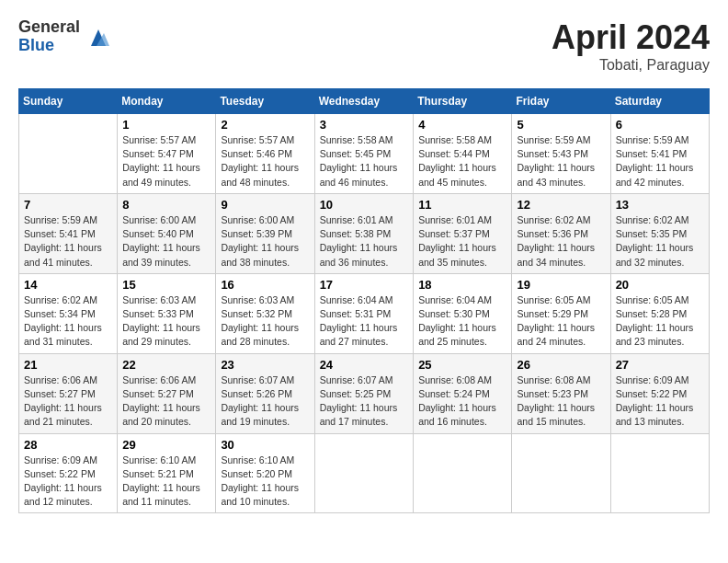 The width and height of the screenshot is (728, 563). Describe the element at coordinates (561, 394) in the screenshot. I see `calendar-day-cell: 26Sunrise: 6:08 AM Sunset: 5:23 PM Dayli…` at that location.